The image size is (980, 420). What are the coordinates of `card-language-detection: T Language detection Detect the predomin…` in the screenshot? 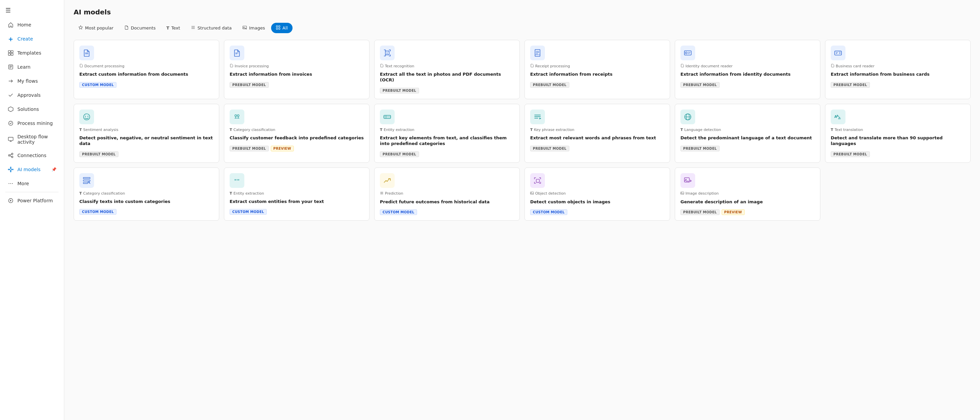 It's located at (748, 133).